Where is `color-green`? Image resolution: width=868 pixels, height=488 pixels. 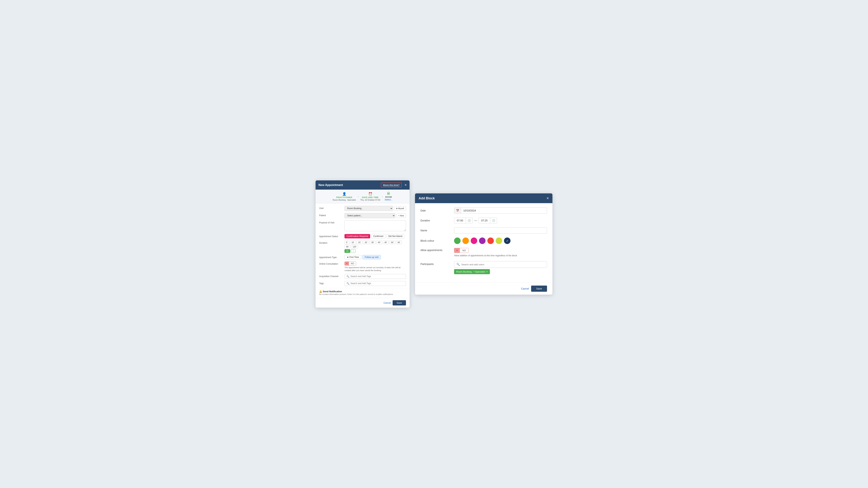
color-green is located at coordinates (458, 240).